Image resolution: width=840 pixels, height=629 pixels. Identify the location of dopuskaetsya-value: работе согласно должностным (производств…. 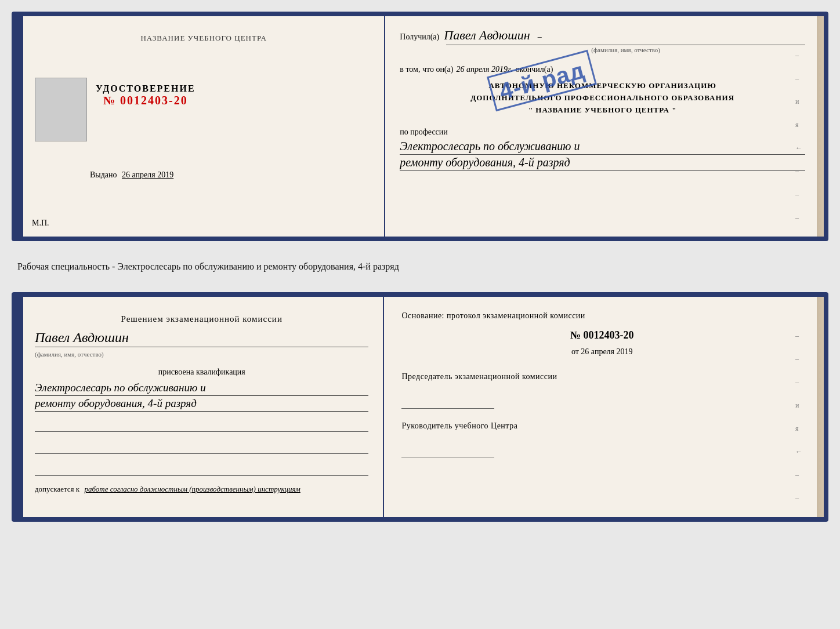
(192, 489).